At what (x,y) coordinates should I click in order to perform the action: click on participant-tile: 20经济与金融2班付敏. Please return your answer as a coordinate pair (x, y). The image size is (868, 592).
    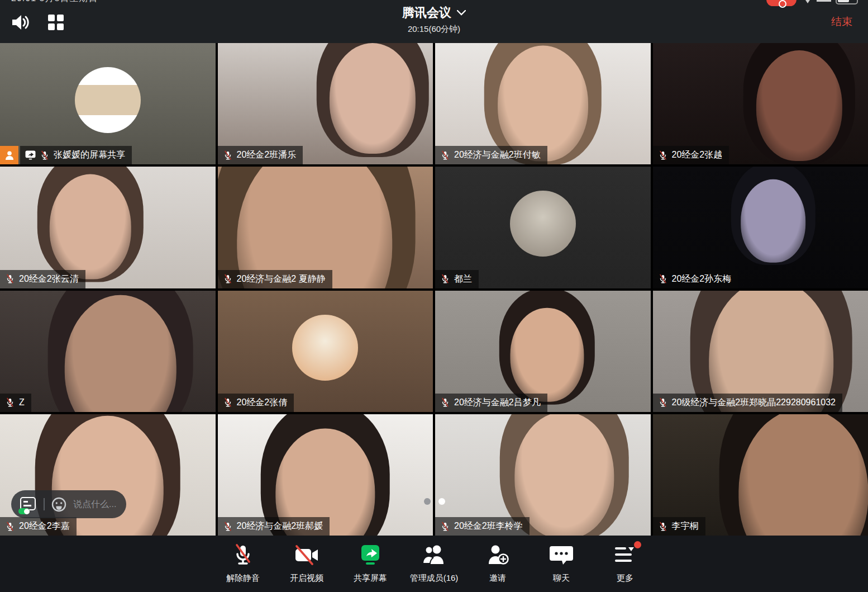
    Looking at the image, I should click on (543, 104).